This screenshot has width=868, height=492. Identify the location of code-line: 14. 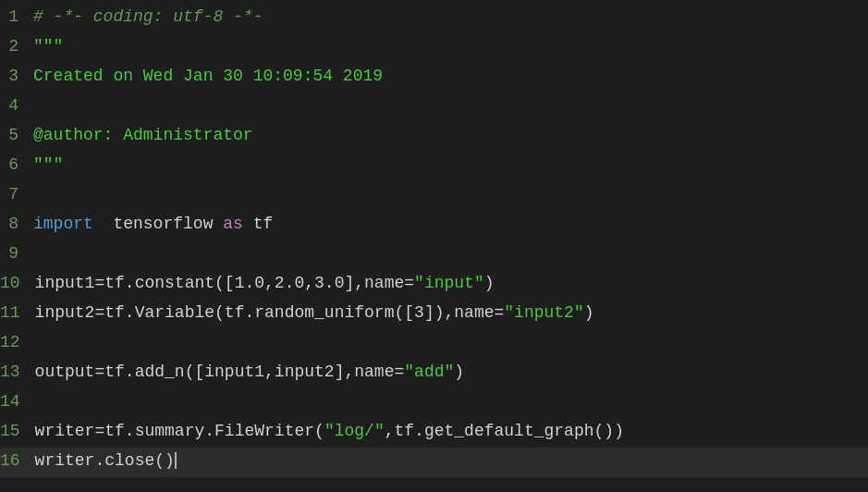
(434, 403).